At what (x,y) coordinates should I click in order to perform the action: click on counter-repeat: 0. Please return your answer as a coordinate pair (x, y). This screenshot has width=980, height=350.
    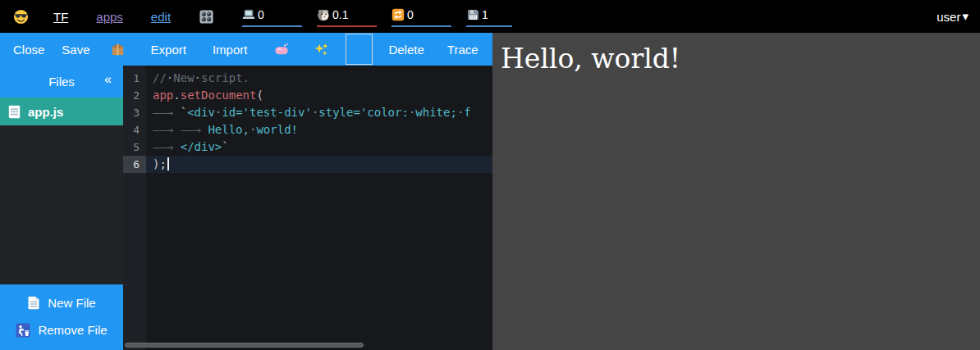
    Looking at the image, I should click on (422, 16).